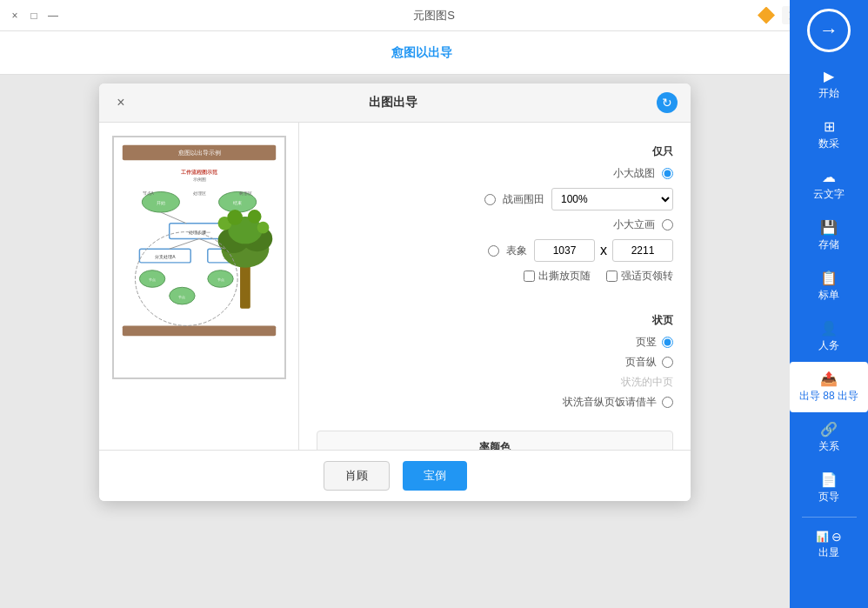 The height and width of the screenshot is (608, 868). What do you see at coordinates (422, 53) in the screenshot?
I see `toolbar-center: 愈图以出导` at bounding box center [422, 53].